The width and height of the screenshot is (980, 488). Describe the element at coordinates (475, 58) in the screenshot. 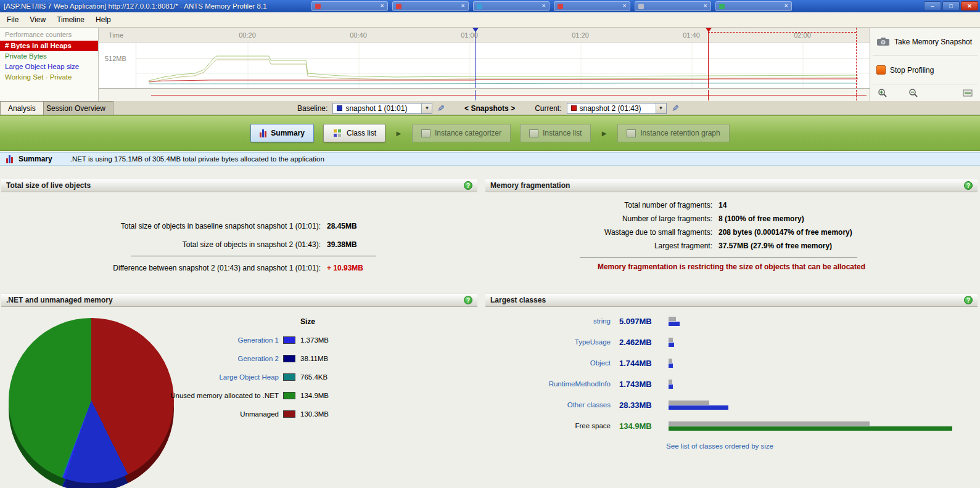

I see `baseline-snapshot-marker` at that location.